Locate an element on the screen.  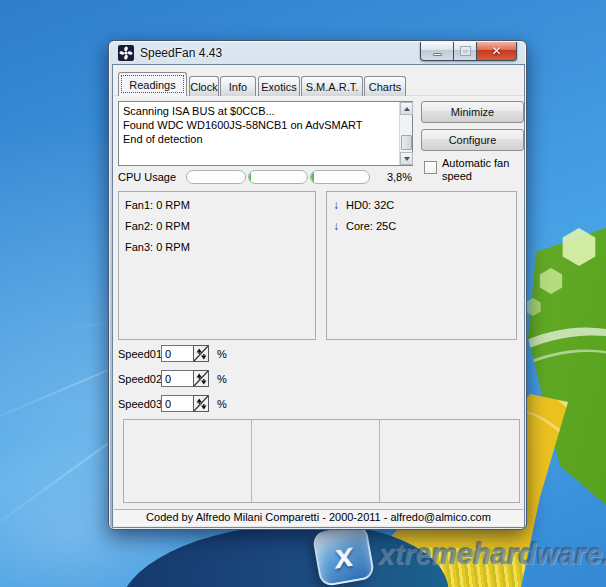
chart-placeholder-box is located at coordinates (322, 461).